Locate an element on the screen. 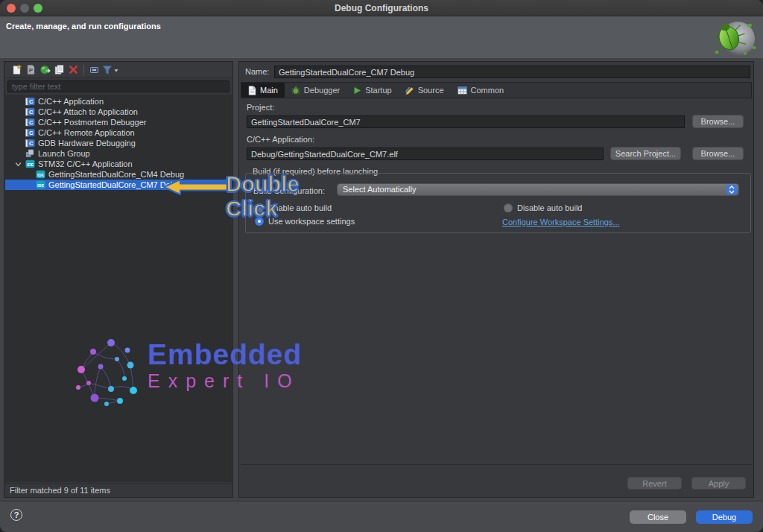  sidebar-toolbar: P is located at coordinates (118, 70).